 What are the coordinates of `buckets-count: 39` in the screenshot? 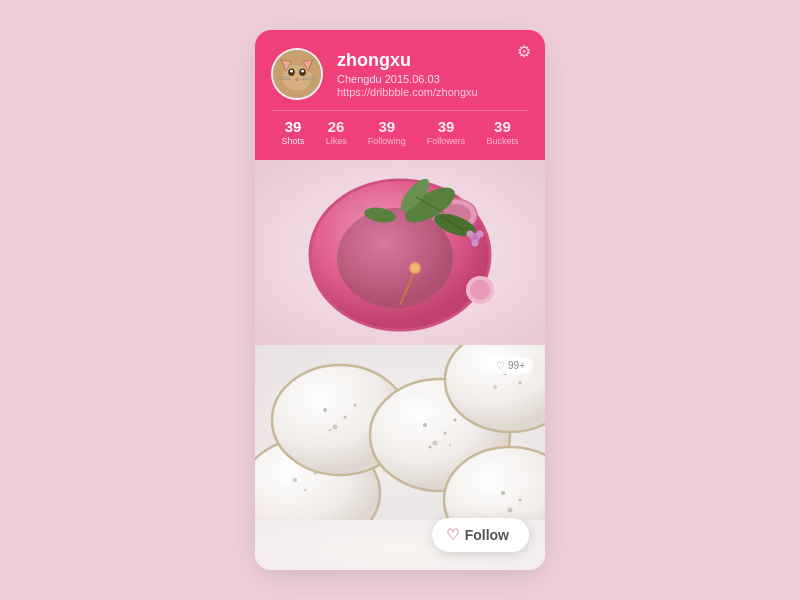 It's located at (502, 126).